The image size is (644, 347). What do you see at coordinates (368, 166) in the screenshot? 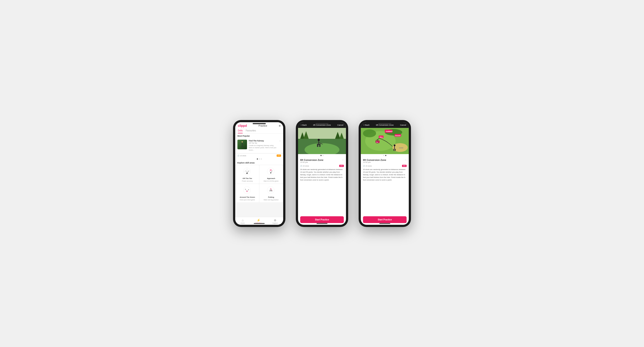
I see `detail-shots-3: 🕐 20 shots` at bounding box center [368, 166].